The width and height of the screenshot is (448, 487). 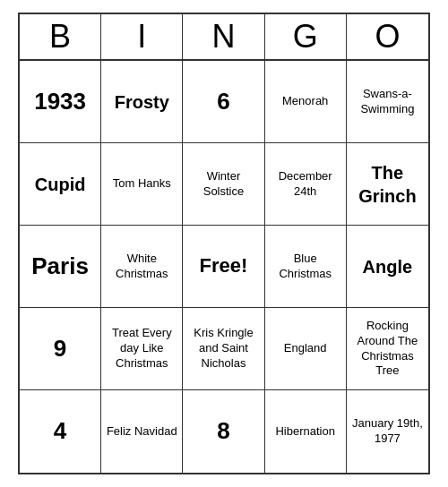 I want to click on bingo-cell: 8, so click(x=224, y=431).